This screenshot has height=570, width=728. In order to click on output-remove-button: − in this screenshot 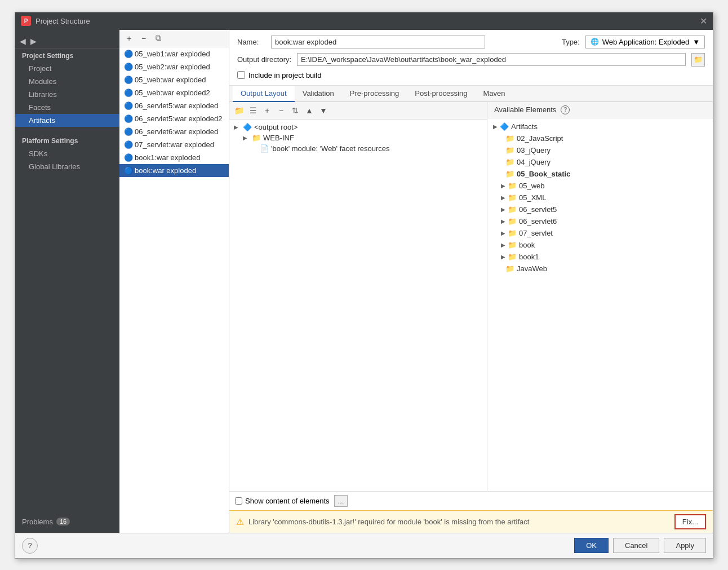, I will do `click(281, 111)`.